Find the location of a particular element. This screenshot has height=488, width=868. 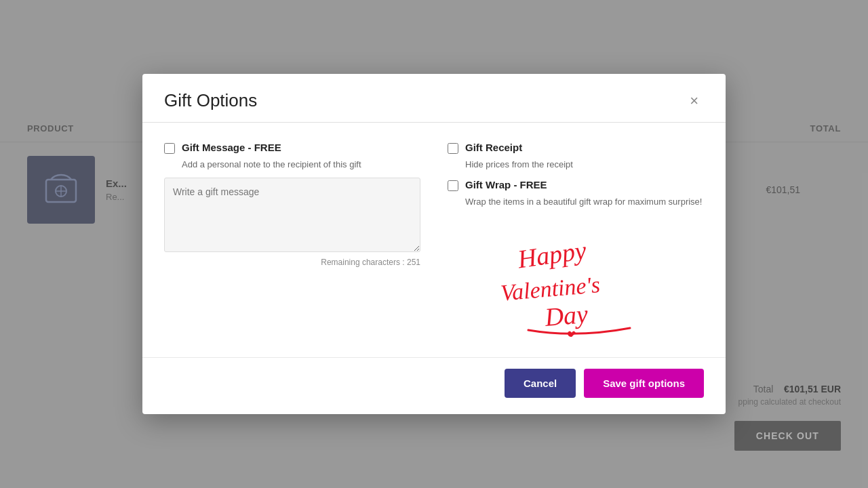

gift-message-textarea is located at coordinates (292, 215).